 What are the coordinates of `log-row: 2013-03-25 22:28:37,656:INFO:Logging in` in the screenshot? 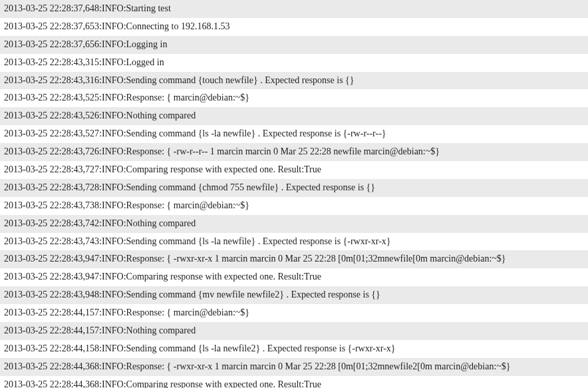 It's located at (294, 45).